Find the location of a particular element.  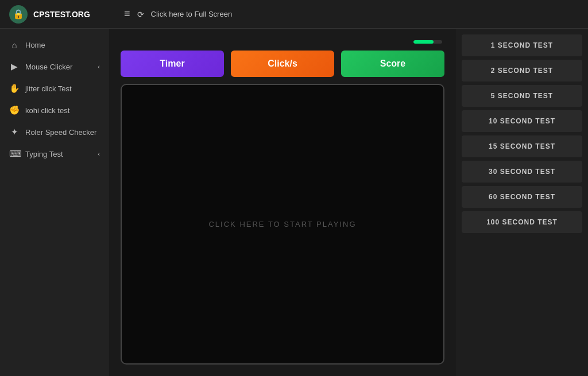

sidebar-icon-kohi-click: ✊ is located at coordinates (14, 110).